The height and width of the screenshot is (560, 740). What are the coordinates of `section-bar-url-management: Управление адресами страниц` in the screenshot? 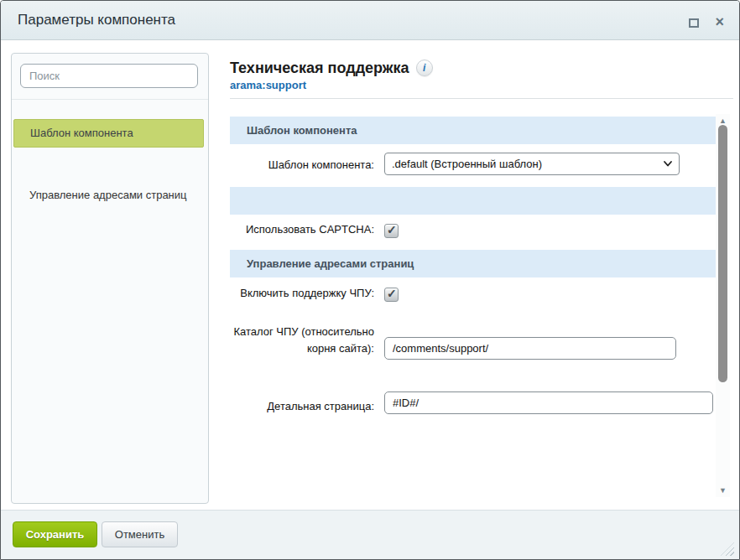 It's located at (473, 263).